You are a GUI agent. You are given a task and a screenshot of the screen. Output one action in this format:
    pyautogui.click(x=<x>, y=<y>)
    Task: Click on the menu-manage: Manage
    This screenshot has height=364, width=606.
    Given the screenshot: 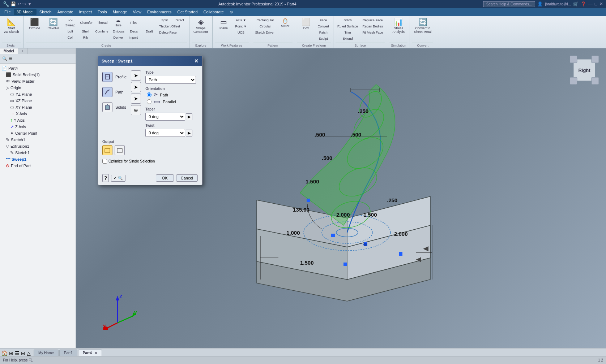 What is the action you would take?
    pyautogui.click(x=120, y=12)
    